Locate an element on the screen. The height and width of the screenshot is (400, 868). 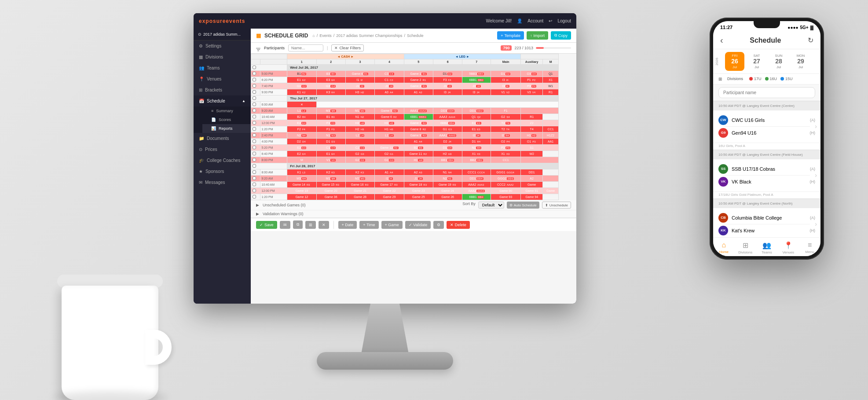
game-cell: 6BB1BB2 is located at coordinates (477, 80).